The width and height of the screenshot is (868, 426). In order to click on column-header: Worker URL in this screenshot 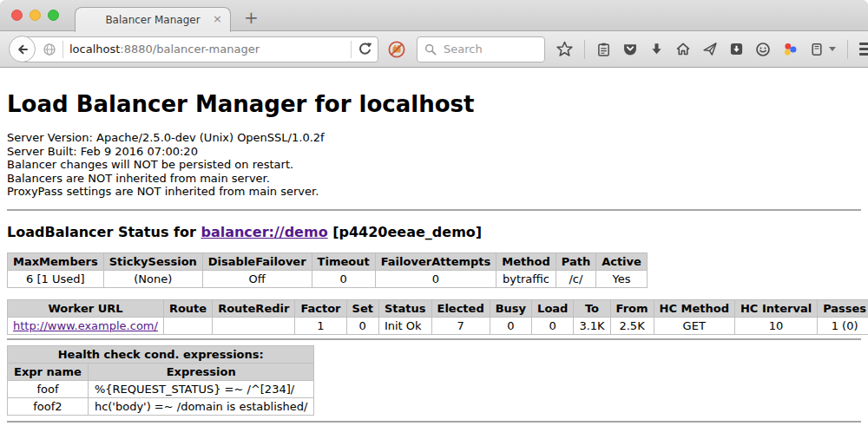, I will do `click(86, 308)`.